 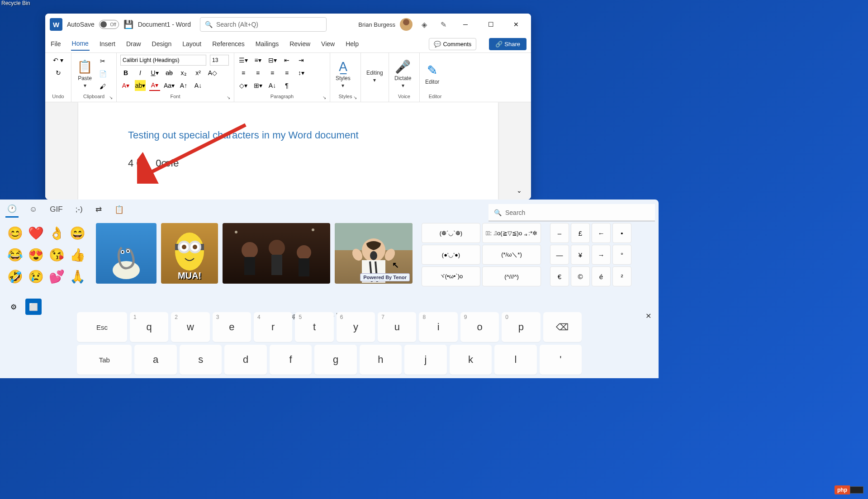 What do you see at coordinates (560, 233) in the screenshot?
I see `symbol-cell: –` at bounding box center [560, 233].